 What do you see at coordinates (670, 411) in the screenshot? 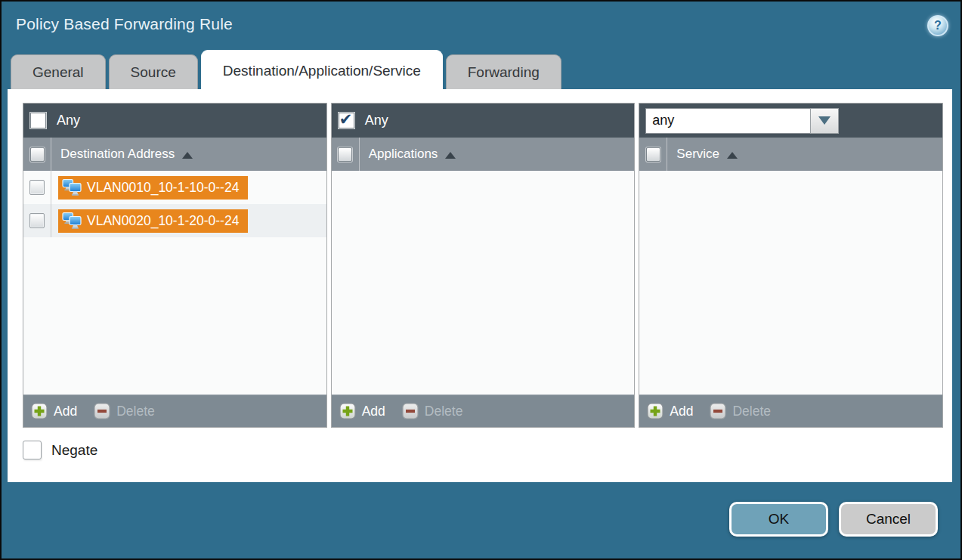
I see `service-add-button: Add` at bounding box center [670, 411].